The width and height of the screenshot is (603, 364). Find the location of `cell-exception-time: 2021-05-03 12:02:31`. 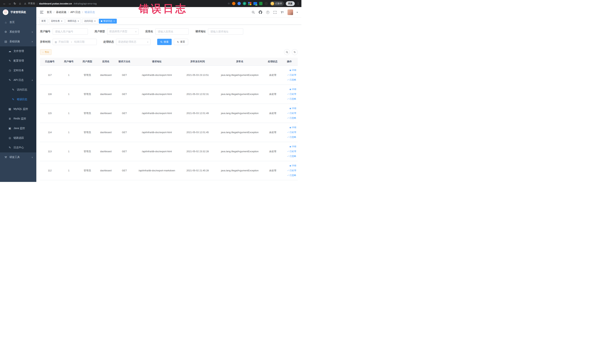

cell-exception-time: 2021-05-03 12:02:31 is located at coordinates (197, 94).